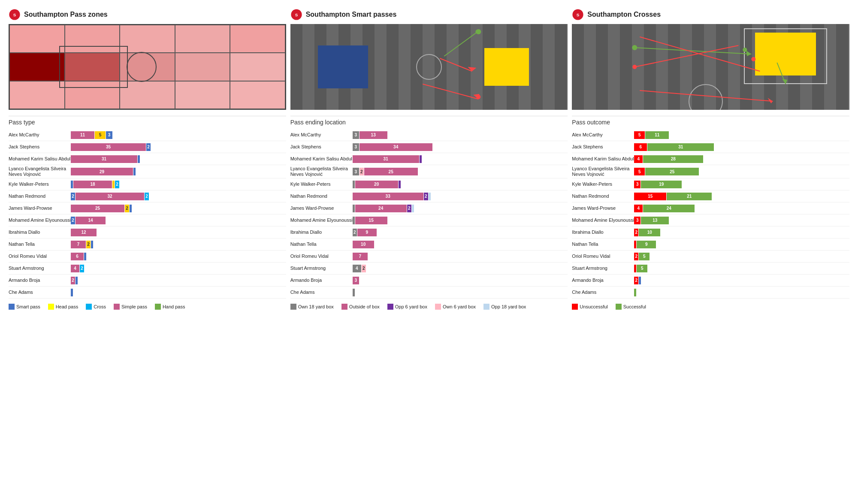  Describe the element at coordinates (710, 184) in the screenshot. I see `player-row: Kyle Walker-Peters319` at that location.